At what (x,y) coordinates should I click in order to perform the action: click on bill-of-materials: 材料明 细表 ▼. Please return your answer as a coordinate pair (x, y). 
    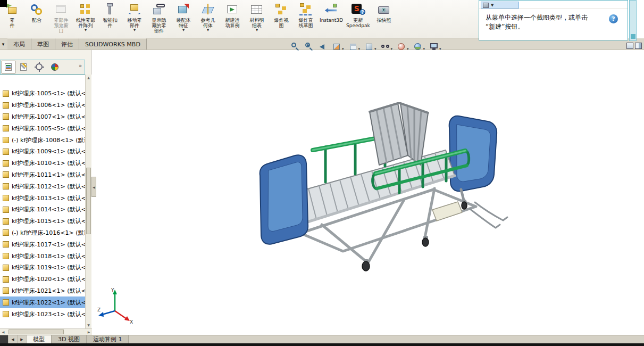
    Looking at the image, I should click on (257, 17).